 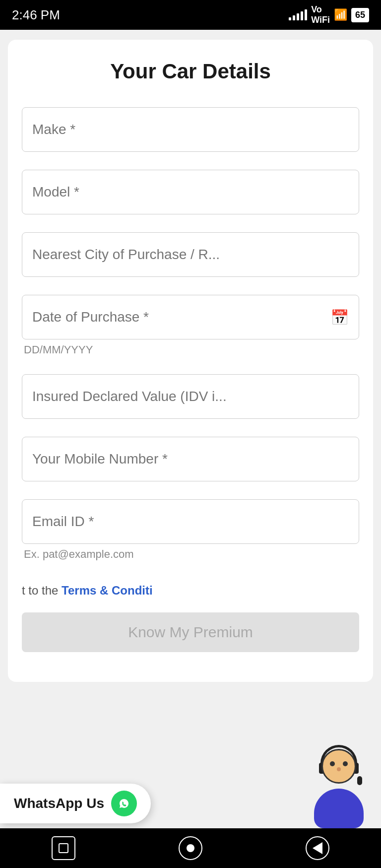 I want to click on email-group: Ex. pat@example.com, so click(x=190, y=530).